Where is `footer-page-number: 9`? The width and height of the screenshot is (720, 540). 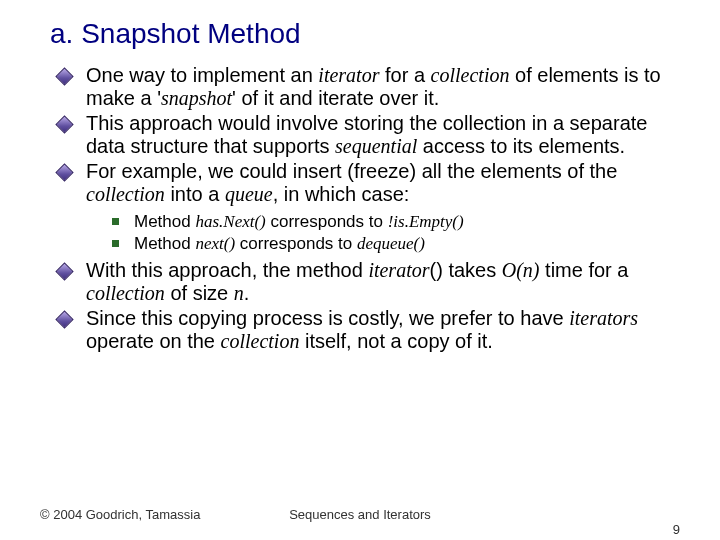 footer-page-number: 9 is located at coordinates (676, 530).